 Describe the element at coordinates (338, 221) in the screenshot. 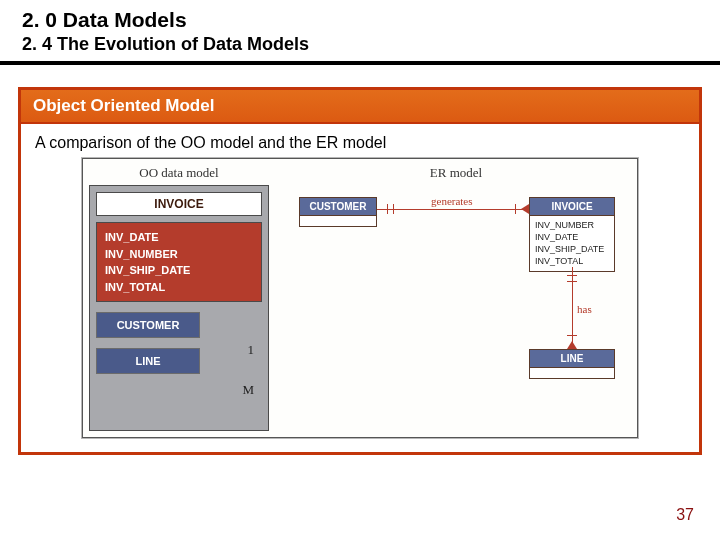

I see `er-customer-body` at that location.